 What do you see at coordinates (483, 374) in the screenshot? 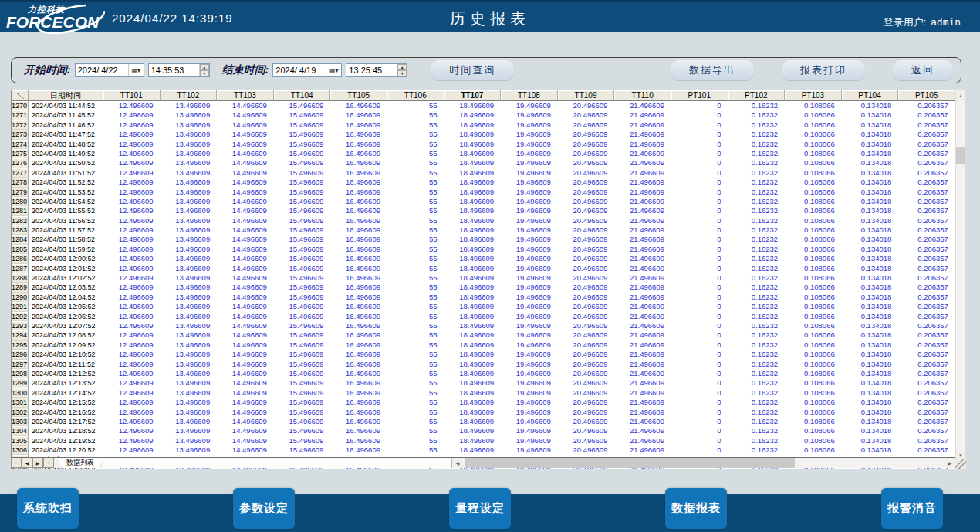
I see `table-row: 12982024/04/03 12:12:5212.49660913.49660…` at bounding box center [483, 374].